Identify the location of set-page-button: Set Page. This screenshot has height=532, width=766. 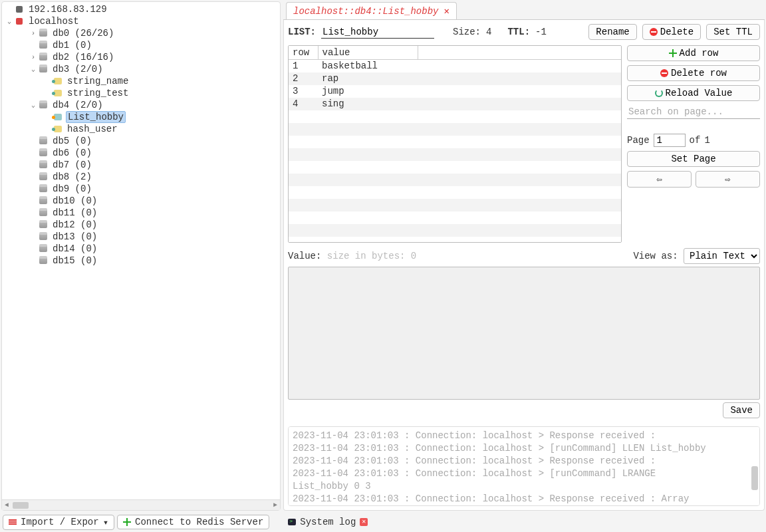
(694, 159).